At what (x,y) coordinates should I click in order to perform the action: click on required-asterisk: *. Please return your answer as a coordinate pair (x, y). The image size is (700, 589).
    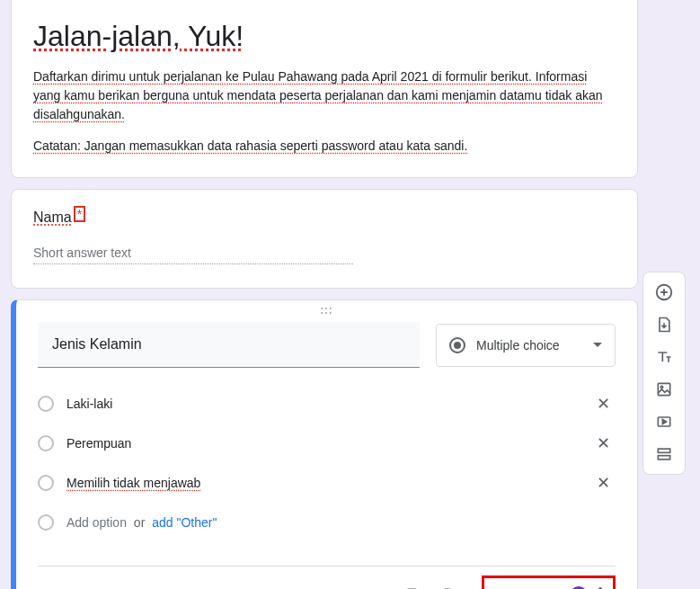
    Looking at the image, I should click on (79, 214).